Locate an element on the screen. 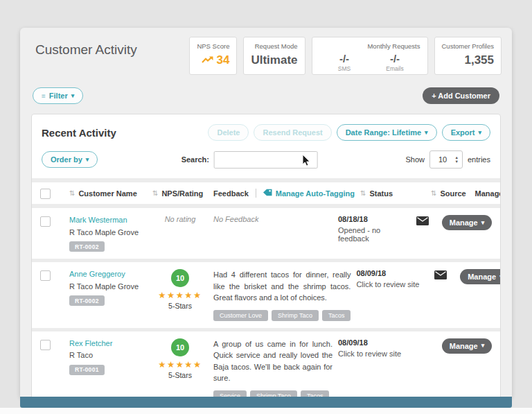 The width and height of the screenshot is (532, 414). mouse-cursor-icon is located at coordinates (306, 161).